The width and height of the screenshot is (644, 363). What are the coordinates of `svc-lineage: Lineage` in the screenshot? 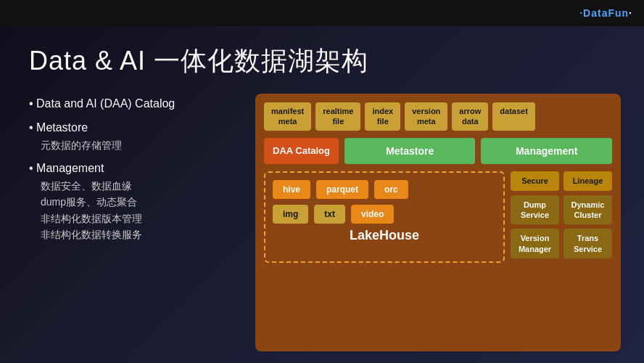 It's located at (587, 181).